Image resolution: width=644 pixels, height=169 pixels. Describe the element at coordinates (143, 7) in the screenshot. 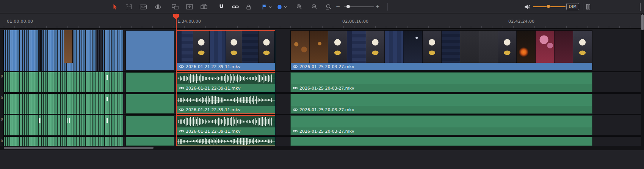

I see `dynamic-trim-icon` at that location.